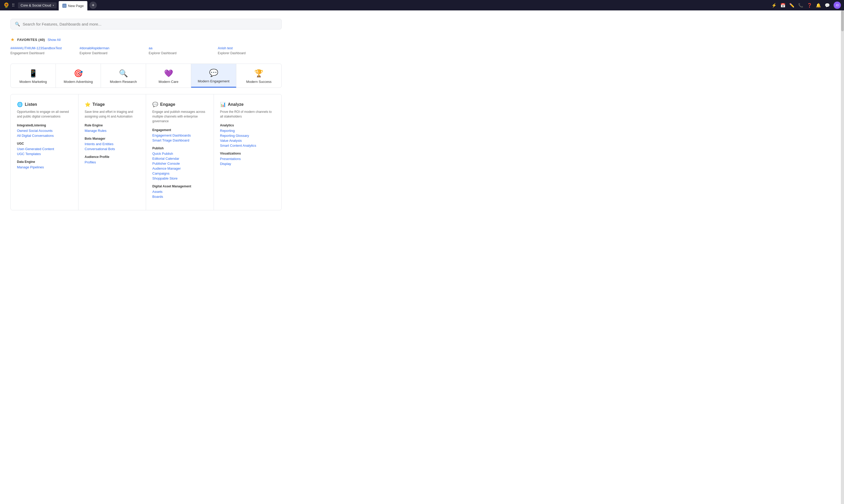  What do you see at coordinates (112, 149) in the screenshot?
I see `conversational-bots-link: Conversational Bots` at bounding box center [112, 149].